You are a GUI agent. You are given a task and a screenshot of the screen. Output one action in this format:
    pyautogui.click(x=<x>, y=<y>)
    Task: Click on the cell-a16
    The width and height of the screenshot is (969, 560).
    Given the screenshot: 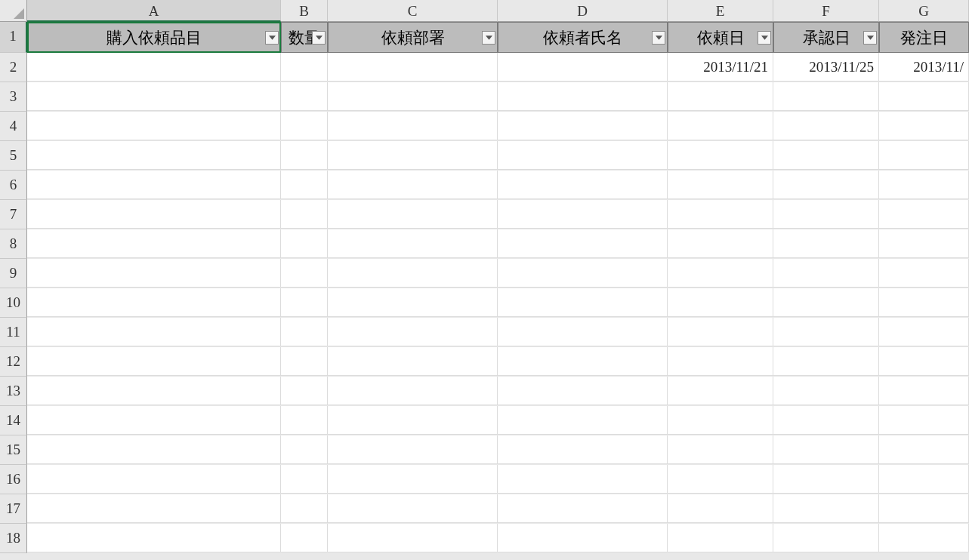 What is the action you would take?
    pyautogui.click(x=154, y=479)
    